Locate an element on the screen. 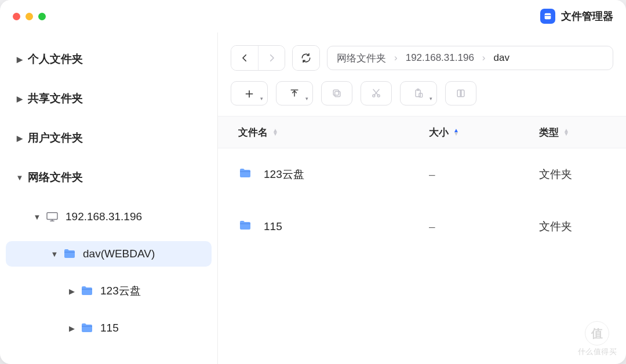  sidebar-item-network: ▼ 网络文件夹 is located at coordinates (109, 177).